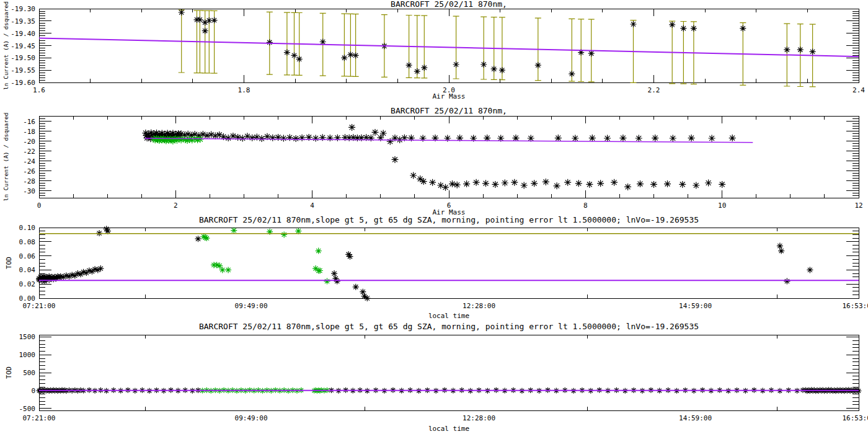 The image size is (868, 434). I want to click on y-tick-label: -26, so click(29, 171).